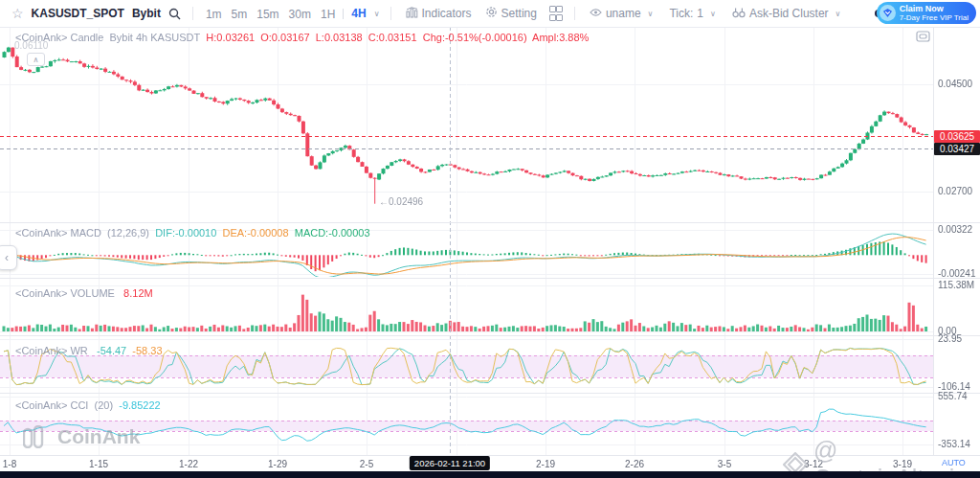 This screenshot has height=478, width=980. What do you see at coordinates (957, 149) in the screenshot?
I see `crosshair-price-badge: 0.03427` at bounding box center [957, 149].